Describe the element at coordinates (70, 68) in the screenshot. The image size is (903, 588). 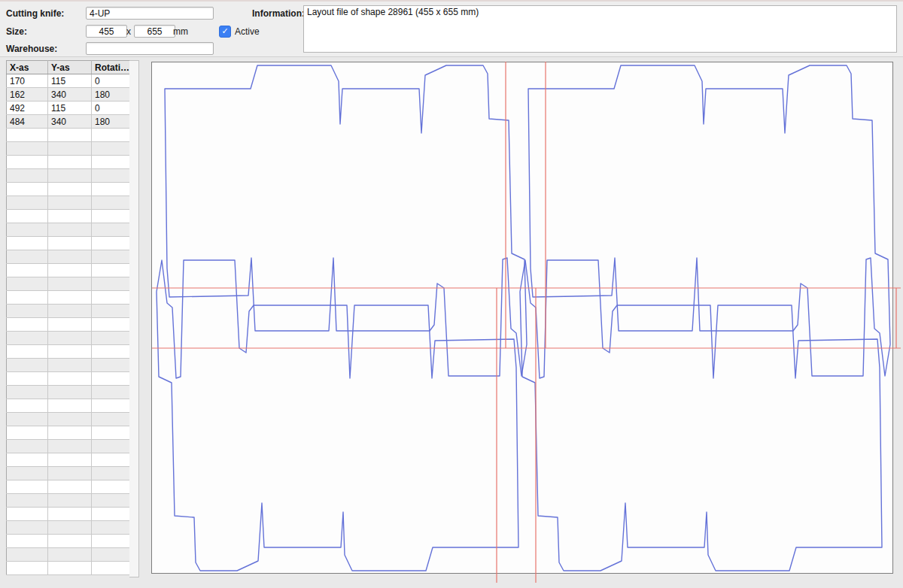
I see `column-header-y: Y-as` at that location.